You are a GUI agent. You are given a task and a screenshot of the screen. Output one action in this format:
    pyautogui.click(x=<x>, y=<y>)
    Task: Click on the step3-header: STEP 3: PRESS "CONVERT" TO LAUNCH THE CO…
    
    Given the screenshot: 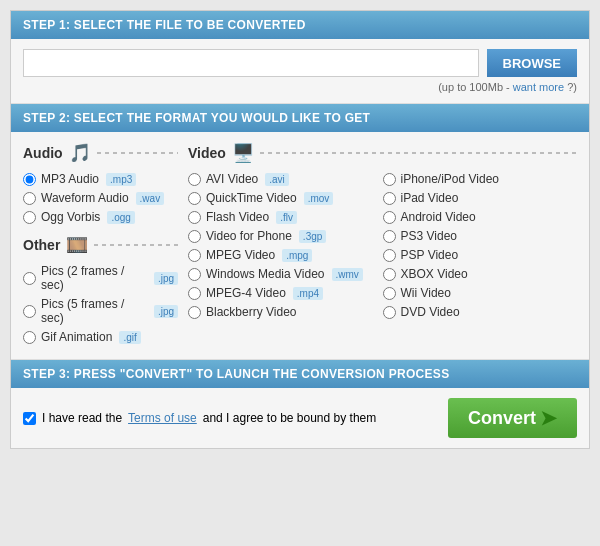 What is the action you would take?
    pyautogui.click(x=300, y=374)
    